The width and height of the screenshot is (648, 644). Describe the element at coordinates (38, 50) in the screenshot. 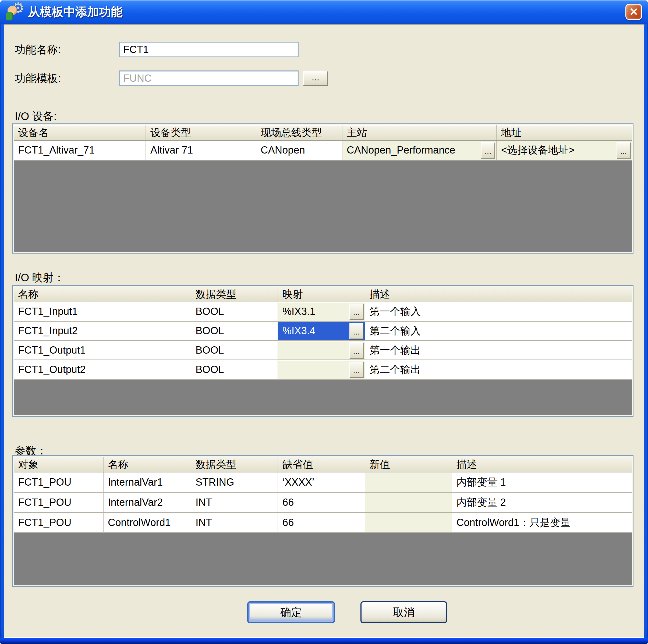

I see `function-name-label: 功能名称:` at that location.